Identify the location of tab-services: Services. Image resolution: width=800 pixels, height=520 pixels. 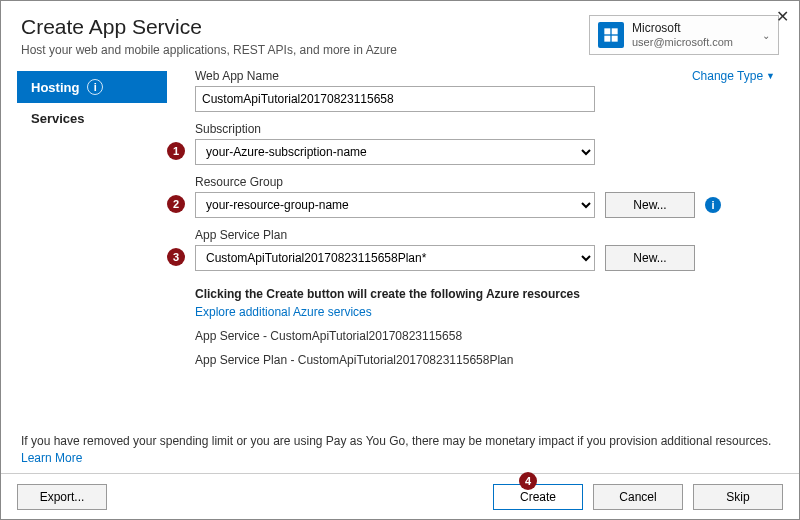
(92, 118).